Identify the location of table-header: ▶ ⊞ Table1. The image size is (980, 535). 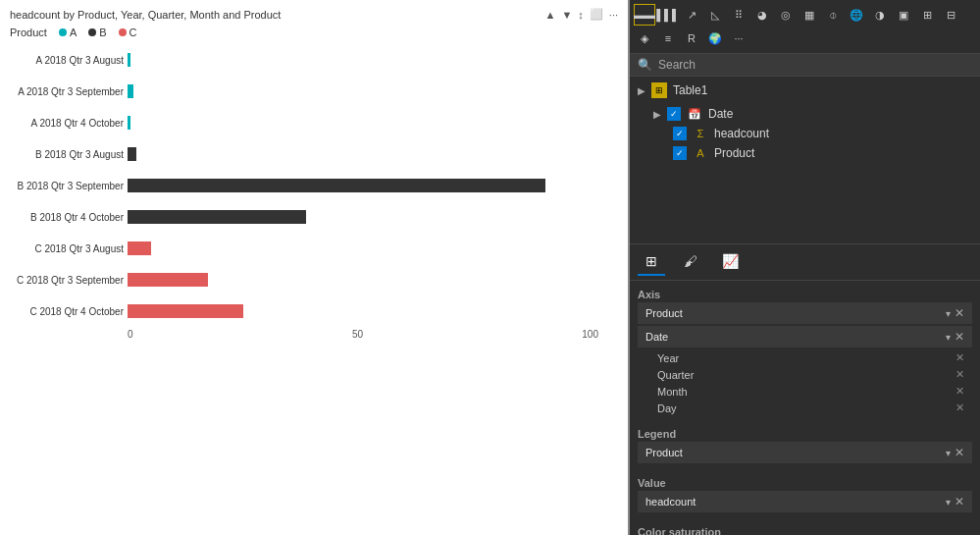
(804, 90).